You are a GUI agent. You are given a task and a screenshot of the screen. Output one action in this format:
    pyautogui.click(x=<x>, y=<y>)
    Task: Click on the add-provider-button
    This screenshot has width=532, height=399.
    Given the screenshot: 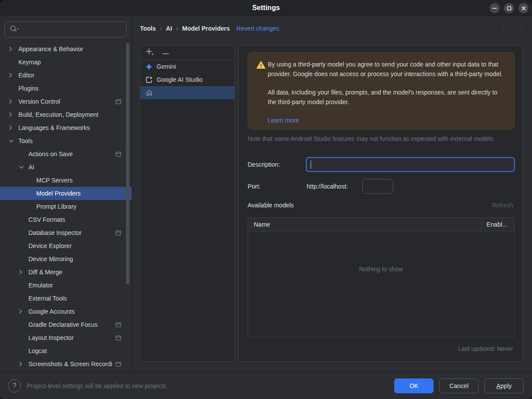 What is the action you would take?
    pyautogui.click(x=150, y=52)
    